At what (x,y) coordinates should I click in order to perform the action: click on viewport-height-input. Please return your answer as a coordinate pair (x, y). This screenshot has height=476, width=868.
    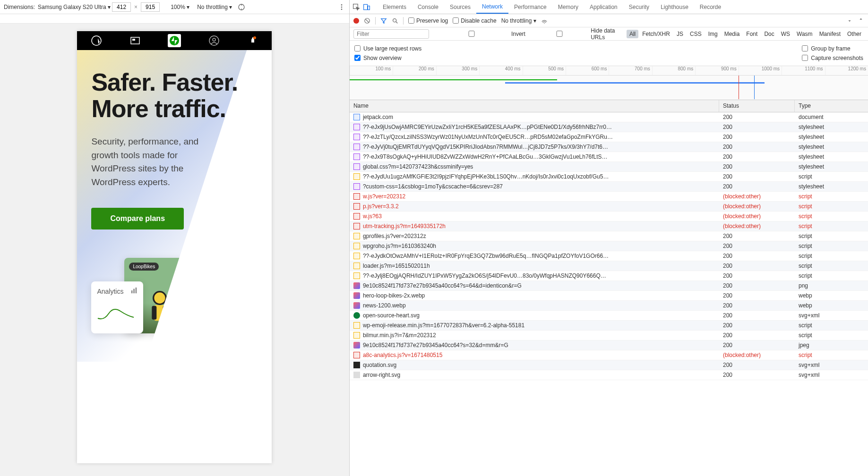
    Looking at the image, I should click on (150, 7).